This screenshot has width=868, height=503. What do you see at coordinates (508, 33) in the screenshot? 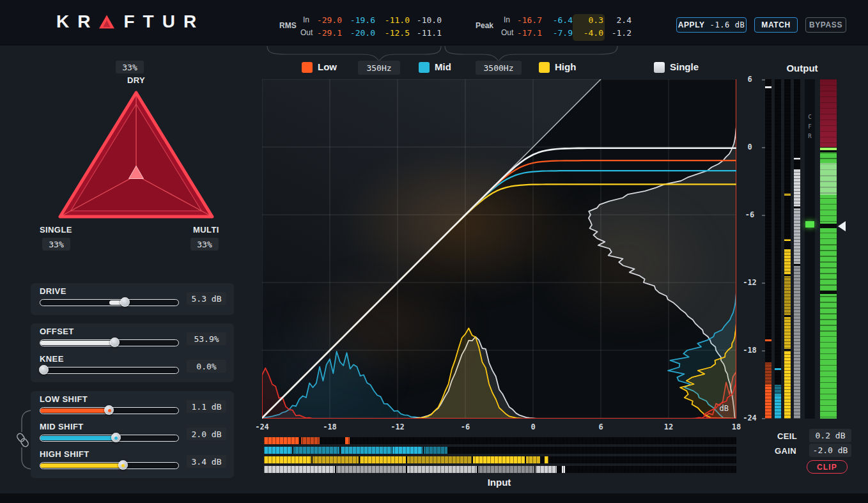
I see `peak-out-label: Out` at bounding box center [508, 33].